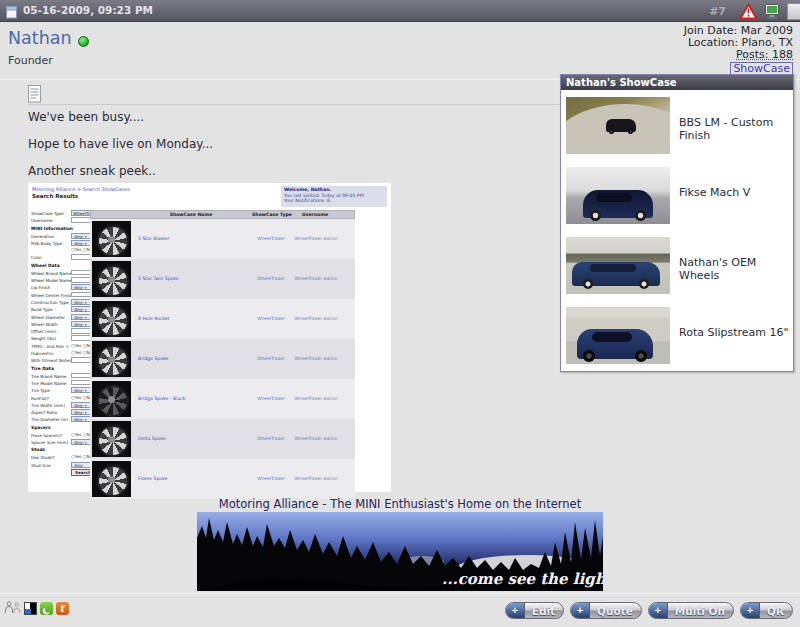  Describe the element at coordinates (677, 265) in the screenshot. I see `showcase-item: Nathan's OEM Wheels` at that location.